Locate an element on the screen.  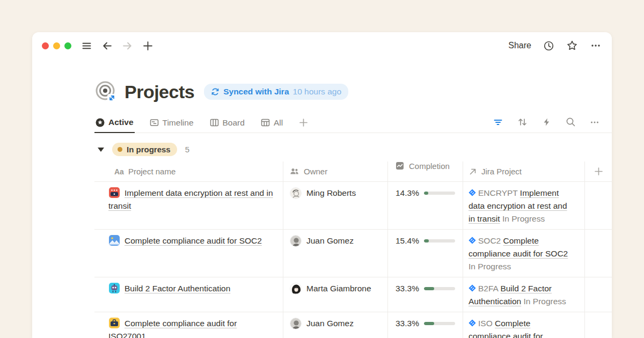
plus-icon is located at coordinates (304, 122).